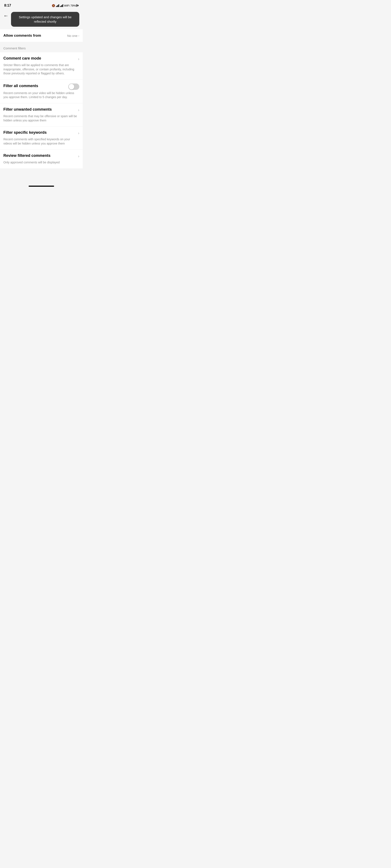 The image size is (391, 868). Describe the element at coordinates (41, 66) in the screenshot. I see `comment-care-mode-item: Comment care mode › Stricter filters wil…` at that location.